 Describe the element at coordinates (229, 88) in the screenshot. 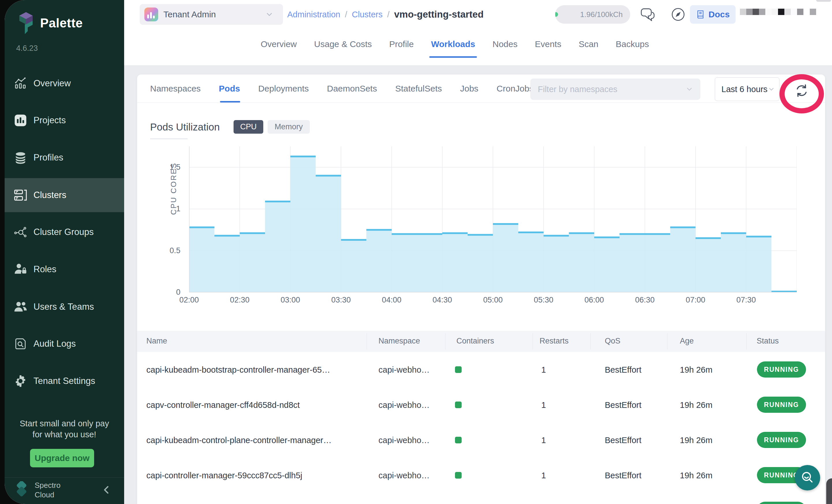

I see `subtab-pods: Pods` at that location.